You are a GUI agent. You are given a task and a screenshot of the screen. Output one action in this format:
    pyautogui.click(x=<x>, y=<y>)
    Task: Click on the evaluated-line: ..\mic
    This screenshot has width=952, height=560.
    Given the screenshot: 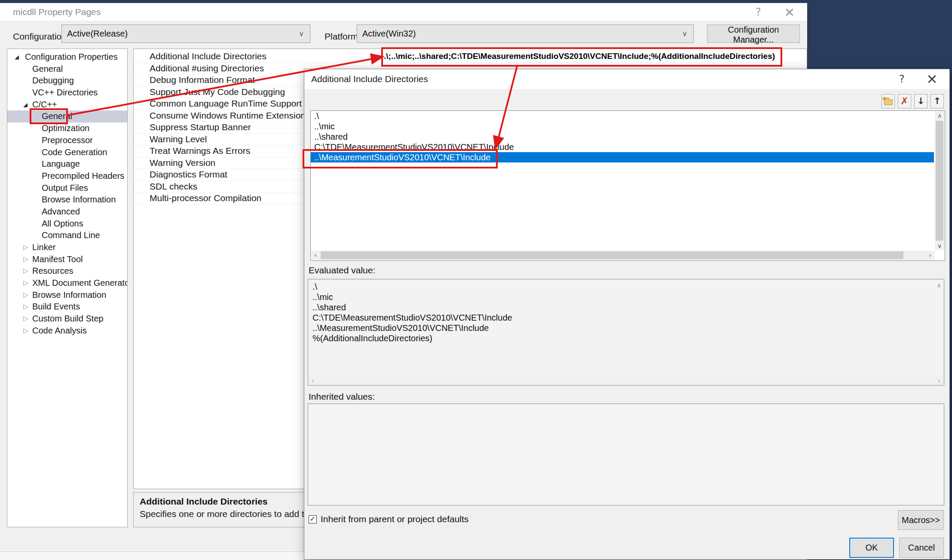 What is the action you would take?
    pyautogui.click(x=626, y=297)
    